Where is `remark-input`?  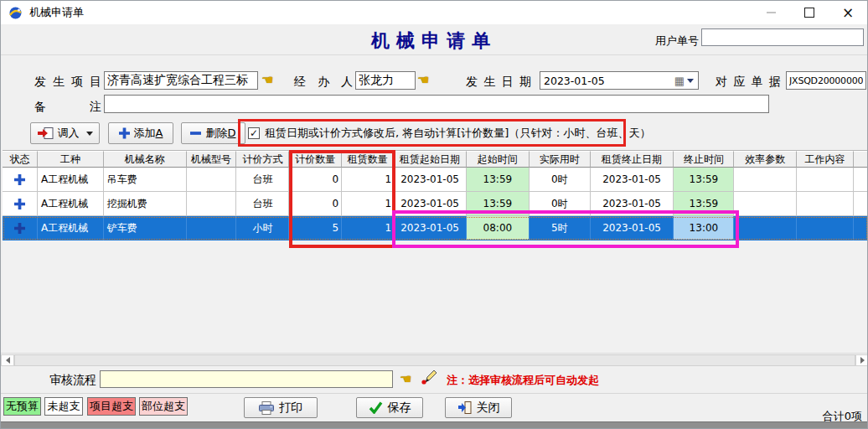 remark-input is located at coordinates (437, 104).